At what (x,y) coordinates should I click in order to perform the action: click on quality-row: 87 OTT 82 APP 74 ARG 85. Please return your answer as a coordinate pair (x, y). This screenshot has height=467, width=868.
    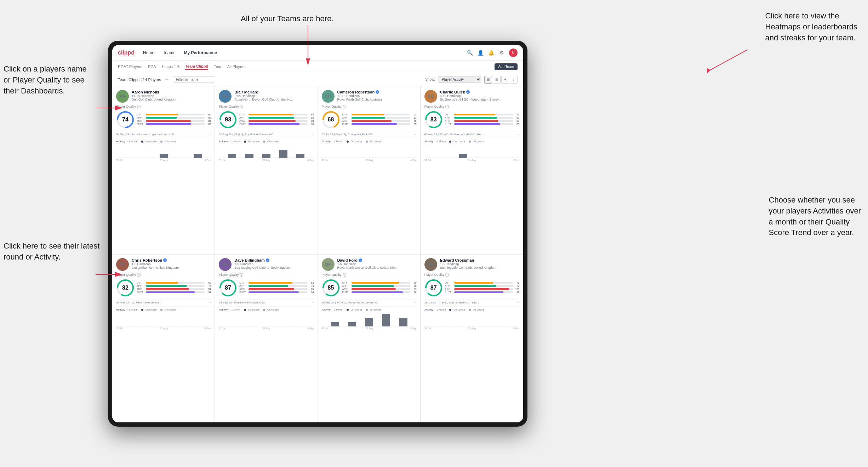
    Looking at the image, I should click on (266, 288).